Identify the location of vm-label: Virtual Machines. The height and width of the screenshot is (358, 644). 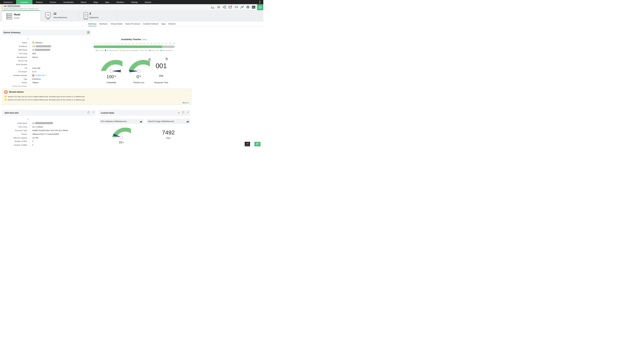
(60, 17).